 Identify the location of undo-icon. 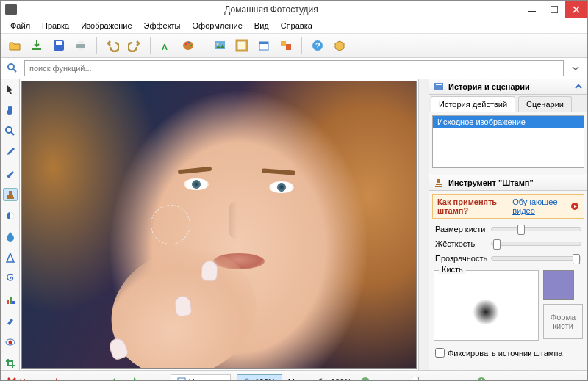
(112, 46).